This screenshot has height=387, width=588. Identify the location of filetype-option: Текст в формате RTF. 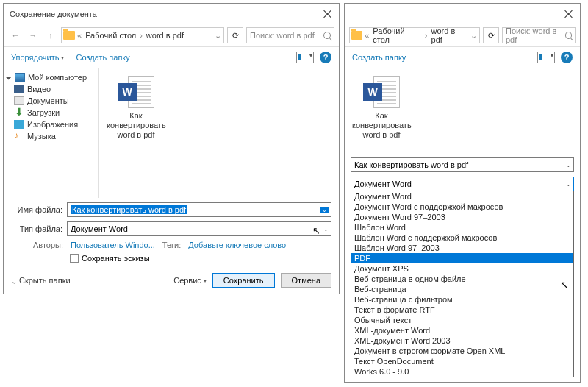
(462, 310).